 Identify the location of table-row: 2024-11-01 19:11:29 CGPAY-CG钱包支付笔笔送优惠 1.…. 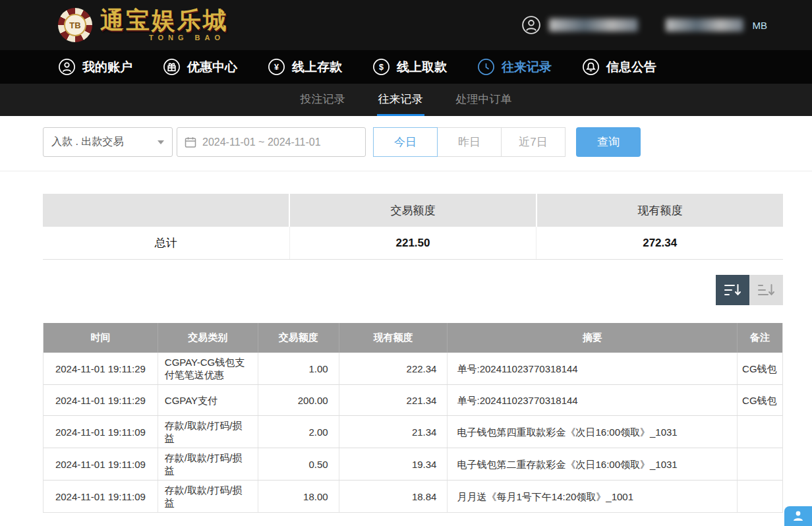
(413, 369).